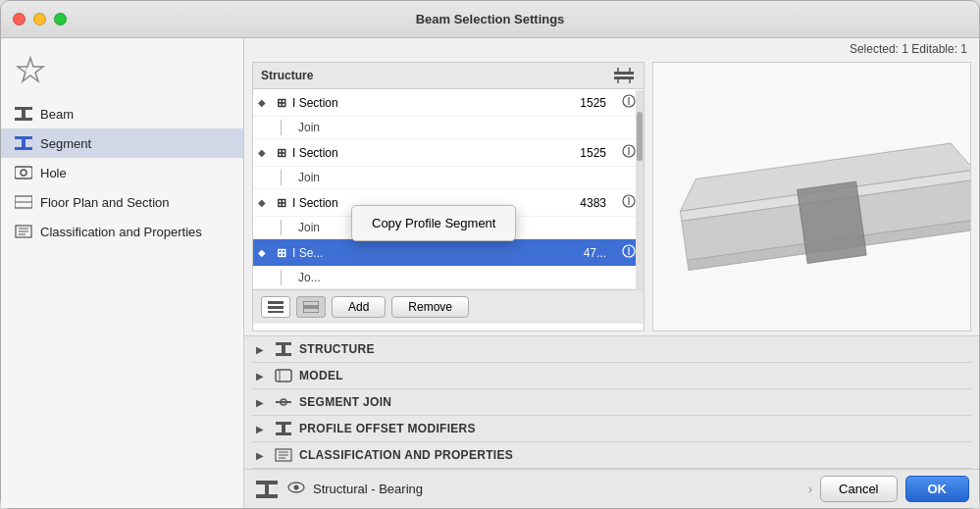 This screenshot has width=980, height=509. What do you see at coordinates (122, 73) in the screenshot?
I see `sidebar-icon-area` at bounding box center [122, 73].